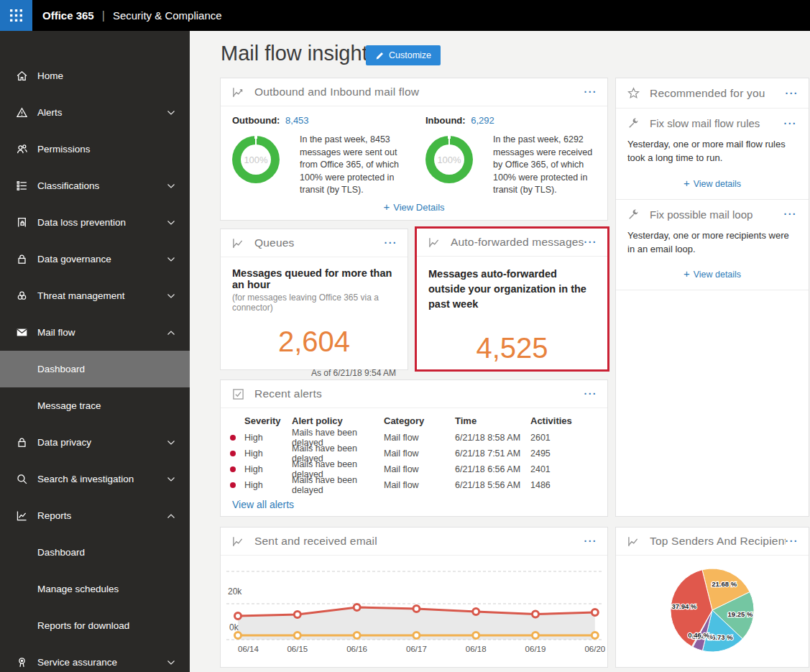 This screenshot has height=672, width=810. I want to click on view-all-alerts-link: View all alerts, so click(420, 505).